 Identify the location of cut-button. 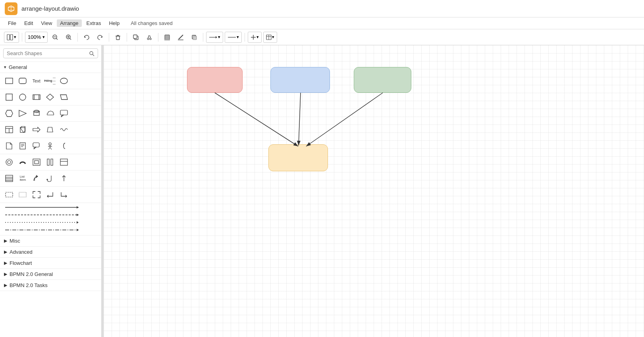
(149, 37).